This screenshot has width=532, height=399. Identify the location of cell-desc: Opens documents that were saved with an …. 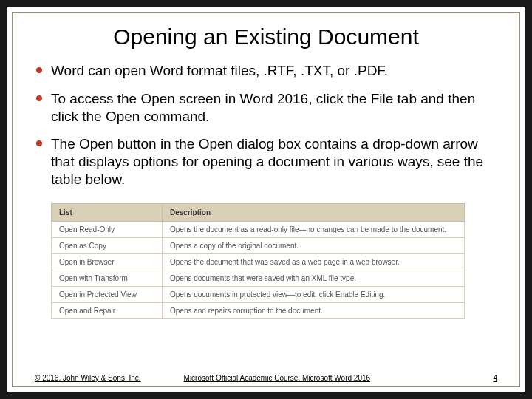
(313, 278).